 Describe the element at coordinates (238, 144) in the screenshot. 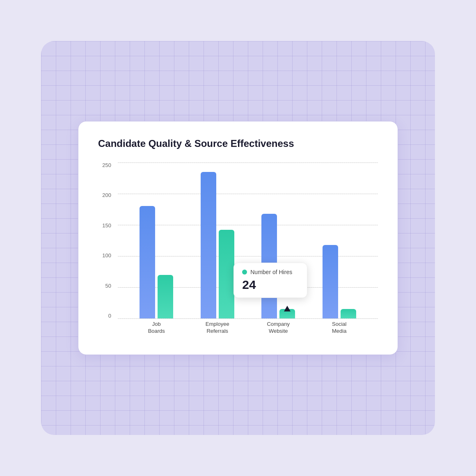

I see `chart-title: Candidate Quality & Source Effectiveness` at that location.